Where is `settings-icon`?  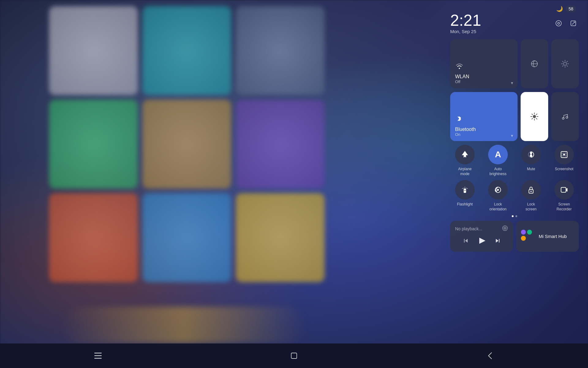 settings-icon is located at coordinates (559, 23).